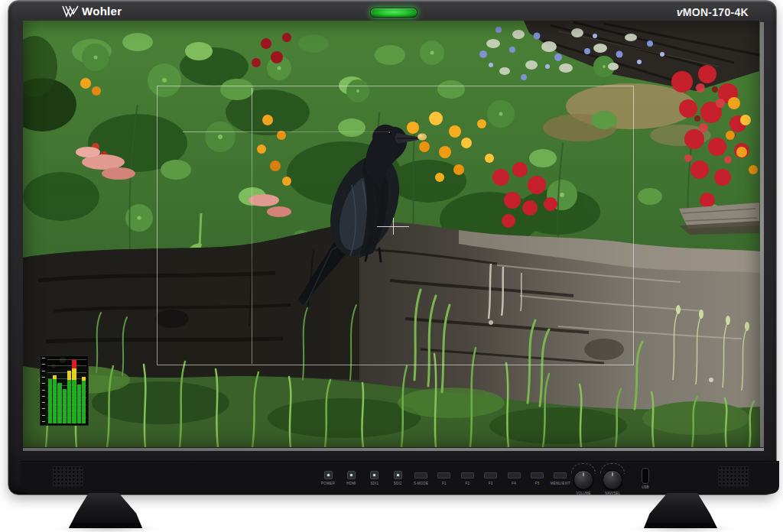 This screenshot has width=783, height=532. What do you see at coordinates (64, 391) in the screenshot?
I see `audio-level-meter` at bounding box center [64, 391].